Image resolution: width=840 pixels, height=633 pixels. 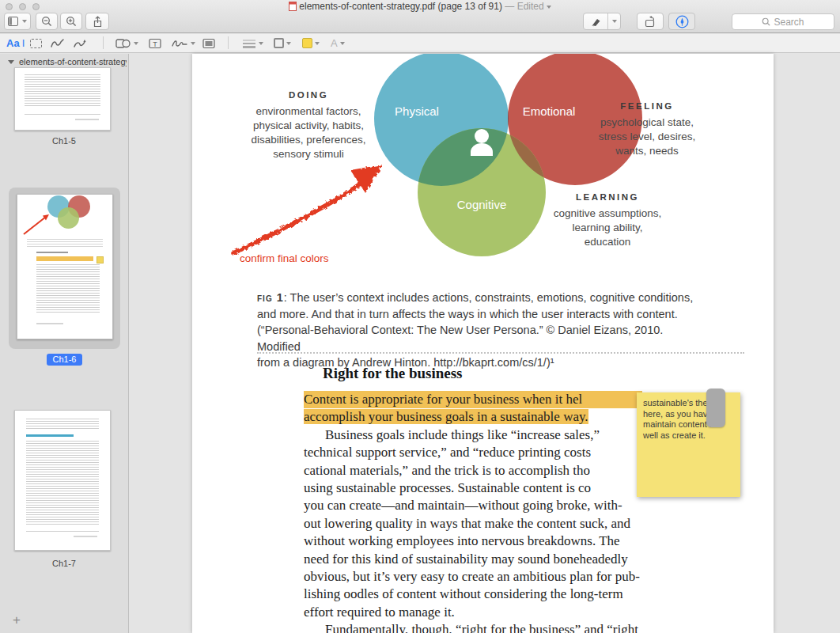 I want to click on share-icon, so click(x=98, y=22).